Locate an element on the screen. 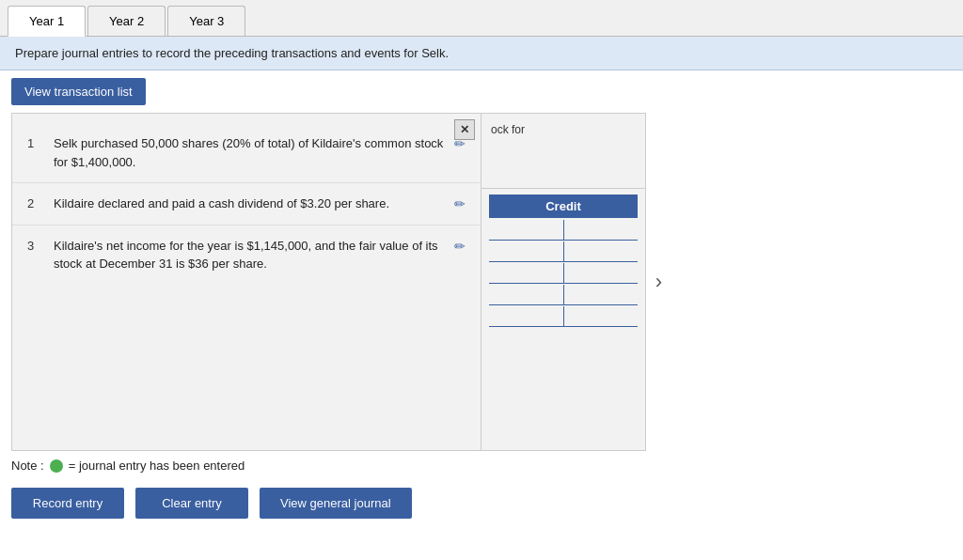 The height and width of the screenshot is (560, 963). transaction-num-3: 3 is located at coordinates (36, 244).